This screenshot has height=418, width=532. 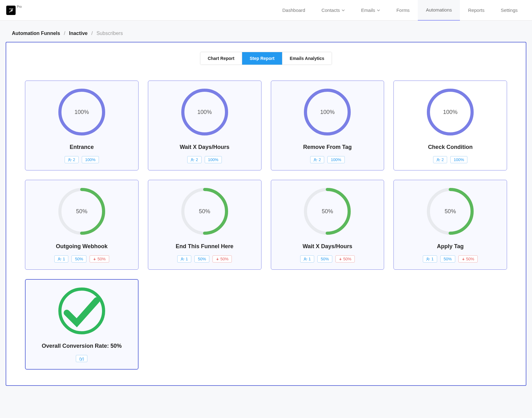 What do you see at coordinates (82, 324) in the screenshot?
I see `overall-conversion-card: Overall Conversion Rate: 50%(y)` at bounding box center [82, 324].